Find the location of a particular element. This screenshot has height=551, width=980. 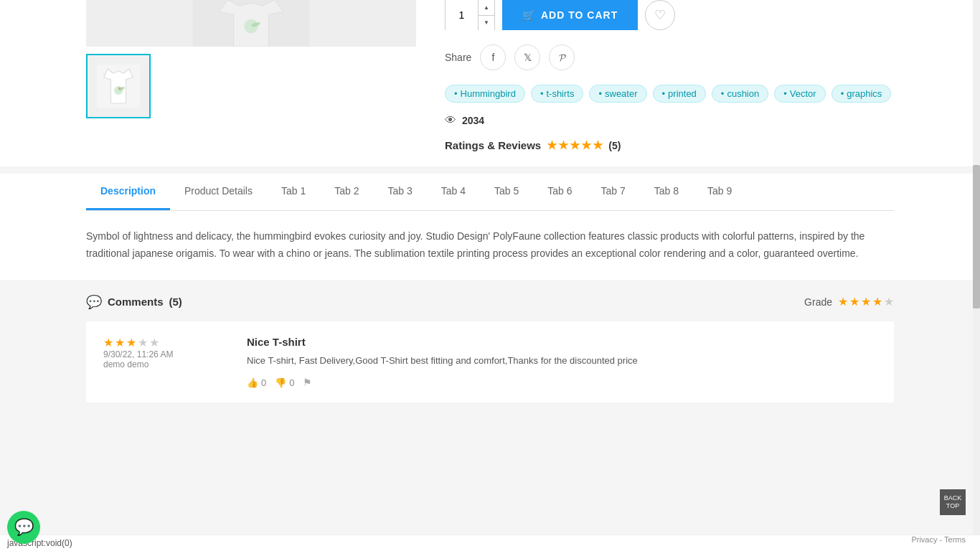

flag-button: ⚑ is located at coordinates (307, 382).